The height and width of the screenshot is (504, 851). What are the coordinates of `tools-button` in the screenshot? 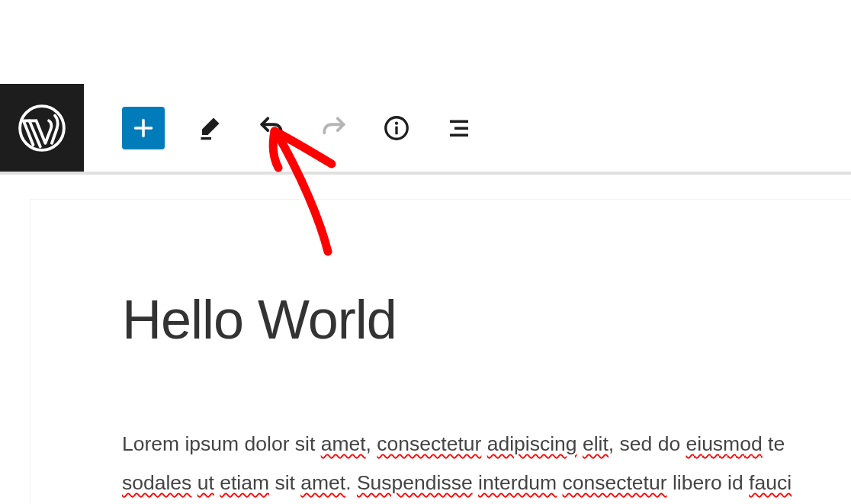 It's located at (209, 128).